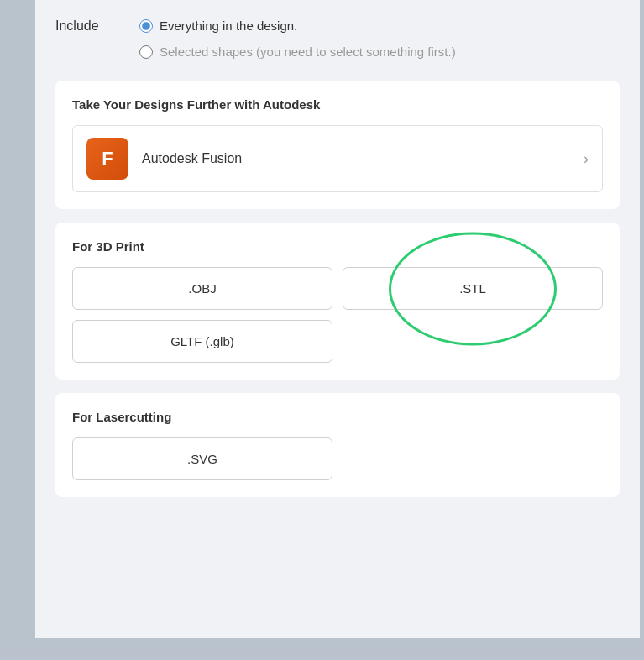 This screenshot has height=660, width=644. I want to click on radio-option-everything: Everything in the design., so click(297, 25).